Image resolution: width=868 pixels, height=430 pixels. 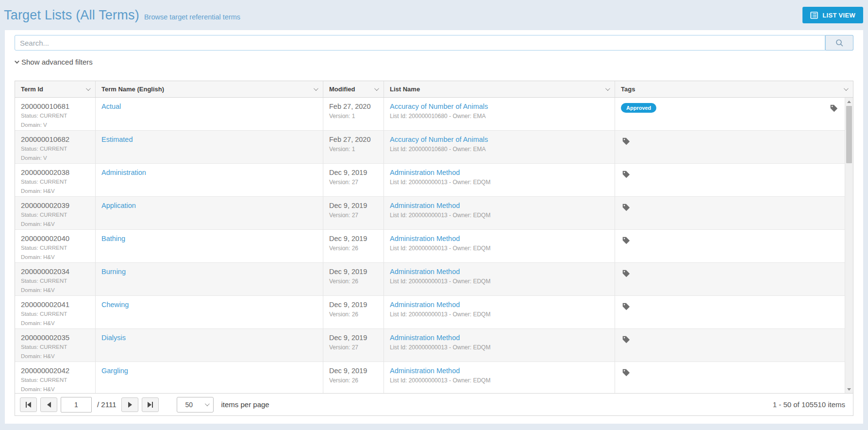 I want to click on items-per-page-label: items per page, so click(x=245, y=404).